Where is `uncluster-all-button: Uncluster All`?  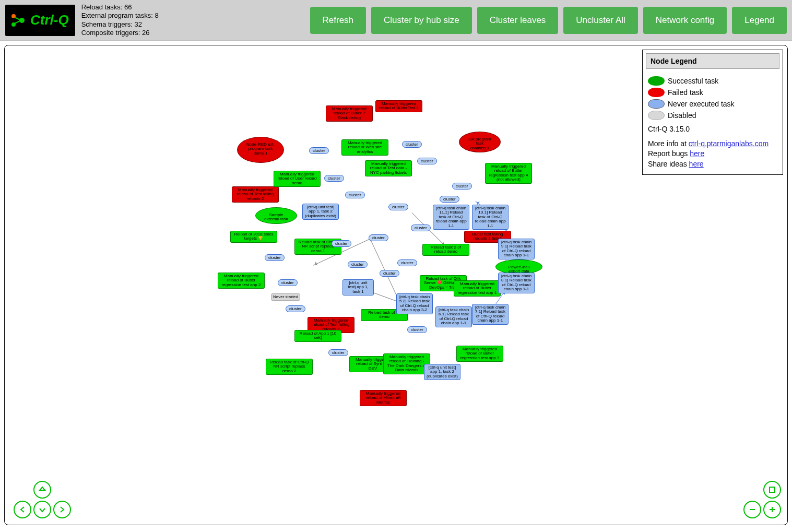
uncluster-all-button: Uncluster All is located at coordinates (600, 20).